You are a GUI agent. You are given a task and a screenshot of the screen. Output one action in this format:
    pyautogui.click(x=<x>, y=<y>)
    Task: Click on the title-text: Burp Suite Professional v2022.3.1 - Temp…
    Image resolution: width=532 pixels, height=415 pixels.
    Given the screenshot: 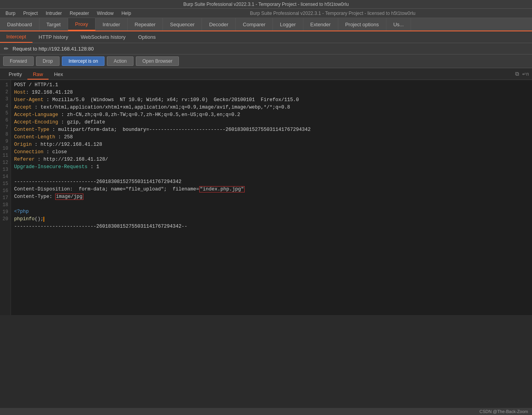 What is the action you would take?
    pyautogui.click(x=266, y=4)
    